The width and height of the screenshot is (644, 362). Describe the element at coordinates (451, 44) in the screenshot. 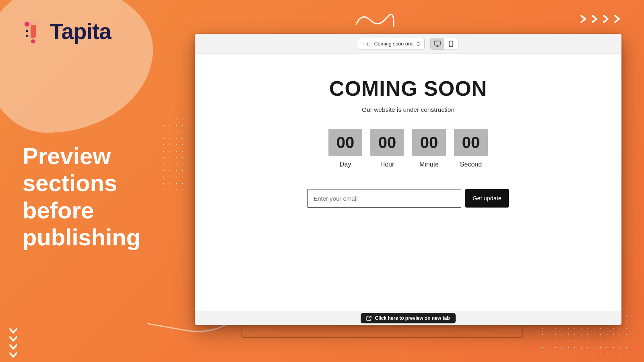

I see `mobile-icon` at that location.